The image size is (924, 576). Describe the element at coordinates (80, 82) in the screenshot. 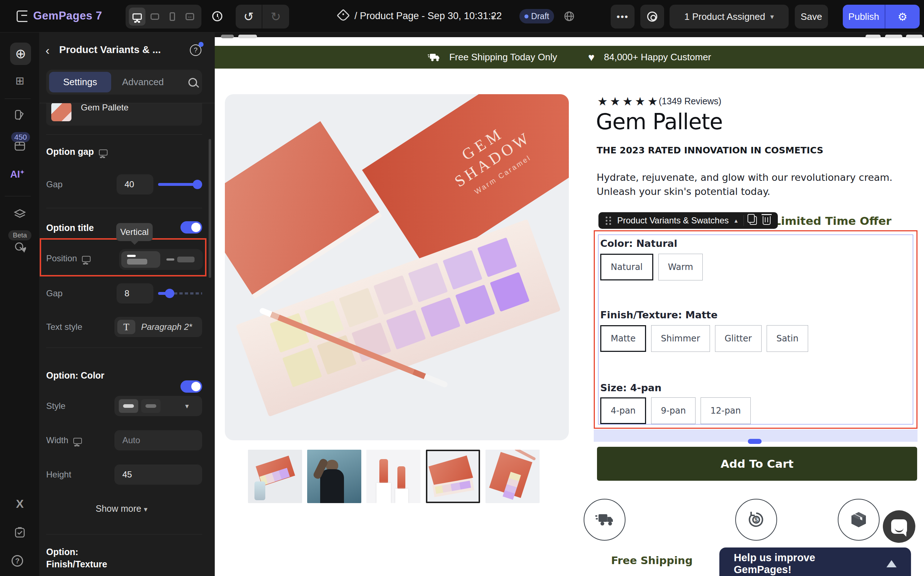

I see `tab-settings: Settings` at that location.